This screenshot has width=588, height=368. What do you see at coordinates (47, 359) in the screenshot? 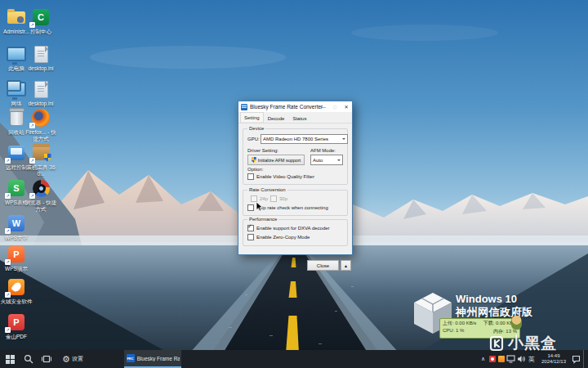
I see `task-view-icon` at bounding box center [47, 359].